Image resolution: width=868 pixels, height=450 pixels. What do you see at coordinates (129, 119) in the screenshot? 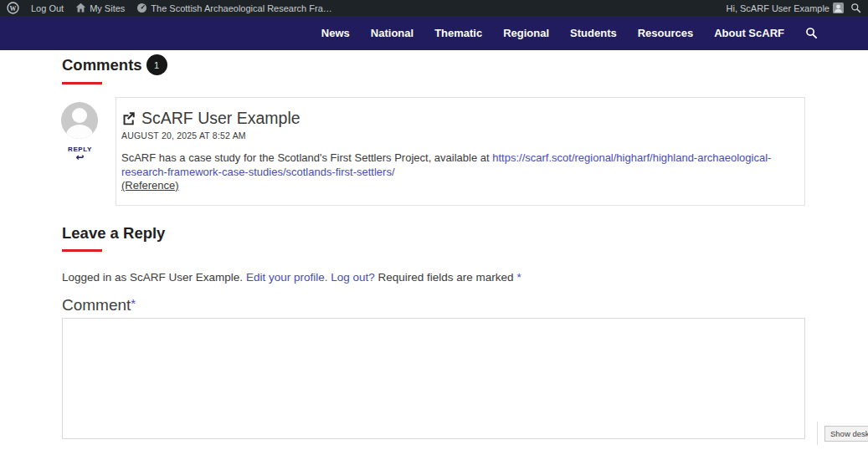
I see `external-link-icon` at bounding box center [129, 119].